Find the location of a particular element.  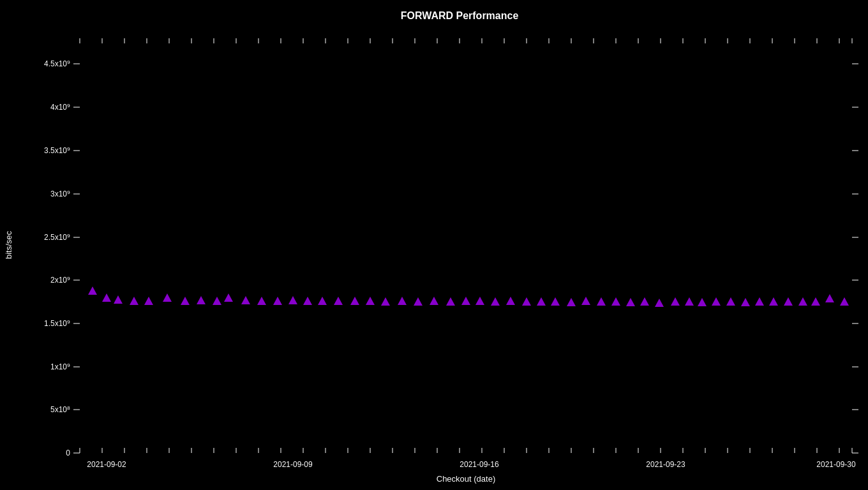

chart-title: FORWARD Performance is located at coordinates (460, 15).